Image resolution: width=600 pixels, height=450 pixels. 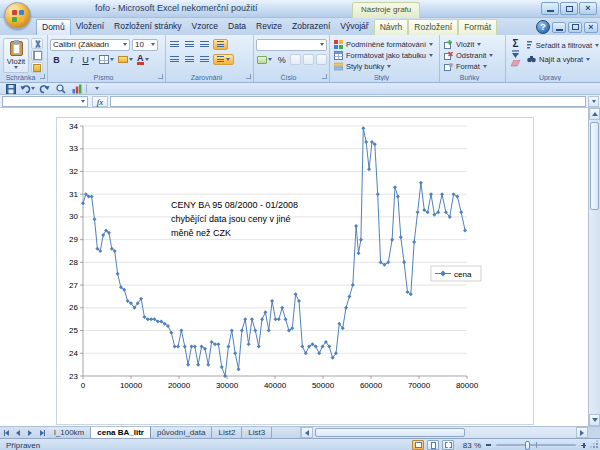 What do you see at coordinates (257, 432) in the screenshot?
I see `sheet-tab-list3: List3` at bounding box center [257, 432].